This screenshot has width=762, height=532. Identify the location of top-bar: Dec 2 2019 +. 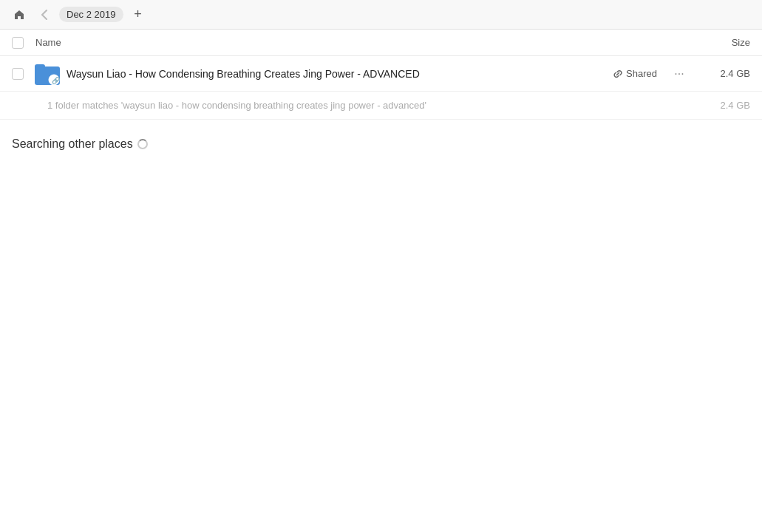
(381, 15).